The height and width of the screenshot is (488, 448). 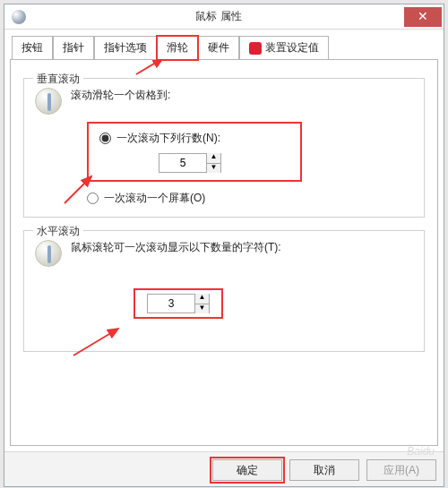 I want to click on tab-label: 按钮, so click(x=32, y=47).